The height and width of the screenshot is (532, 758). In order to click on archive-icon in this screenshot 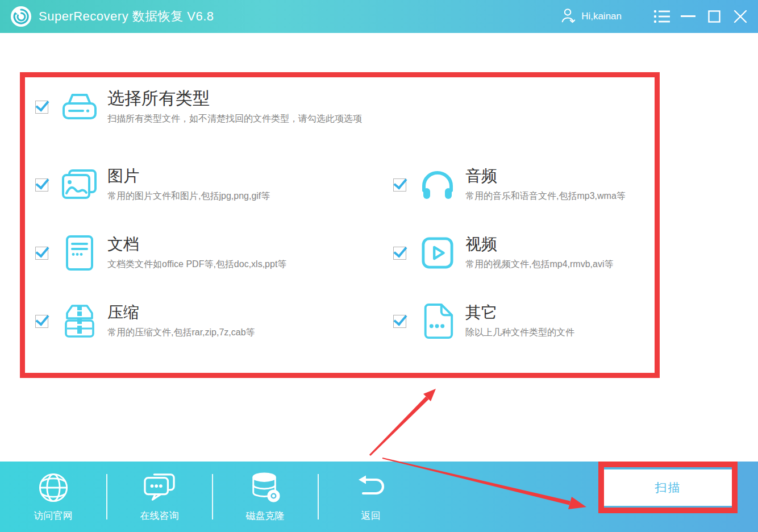, I will do `click(80, 321)`.